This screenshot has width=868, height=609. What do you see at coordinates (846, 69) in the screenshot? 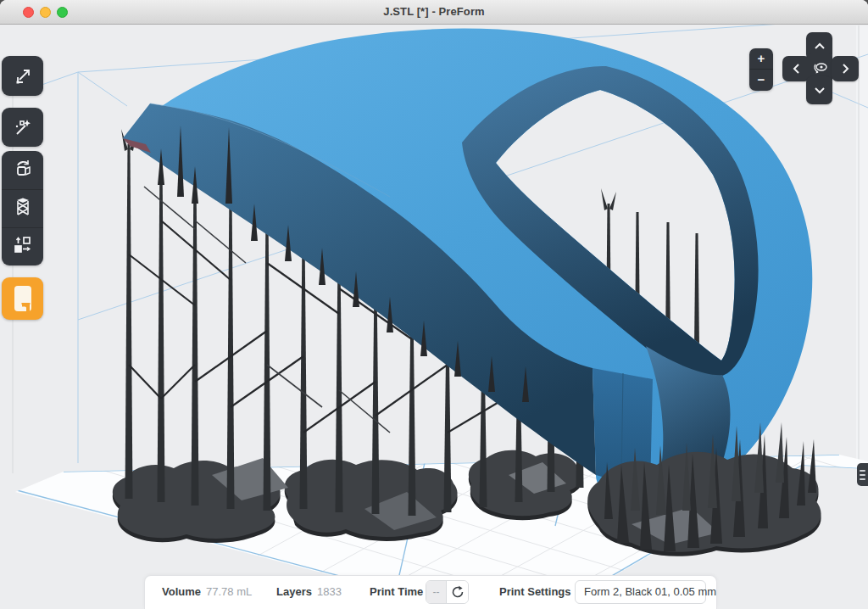
I see `chevron-right-icon` at bounding box center [846, 69].